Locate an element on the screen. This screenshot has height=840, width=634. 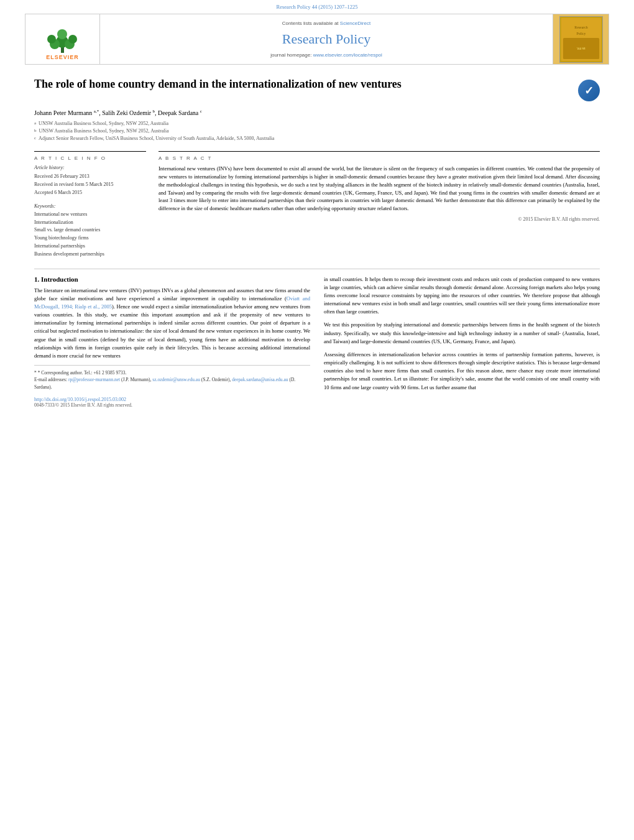
footnote-section: * * Corresponding author. Tel.: +61 2 93… is located at coordinates (172, 378).